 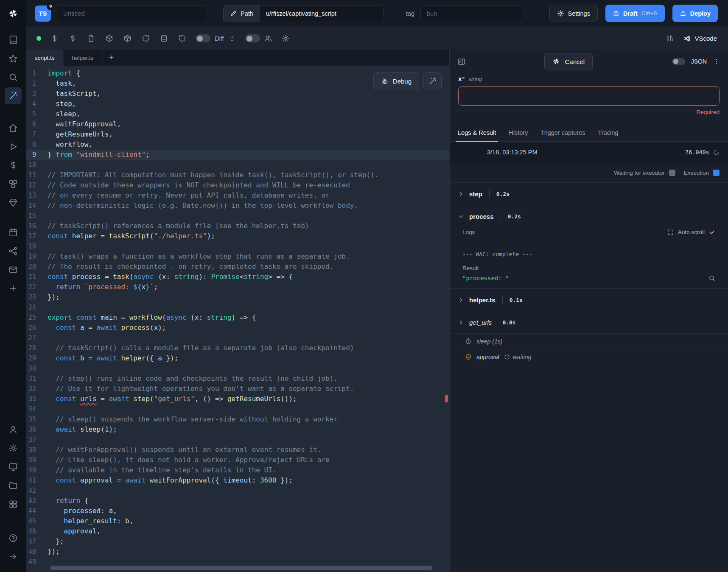 What do you see at coordinates (238, 257) in the screenshot?
I see `code-line: 19// task() wraps a function as a workfl…` at bounding box center [238, 257].